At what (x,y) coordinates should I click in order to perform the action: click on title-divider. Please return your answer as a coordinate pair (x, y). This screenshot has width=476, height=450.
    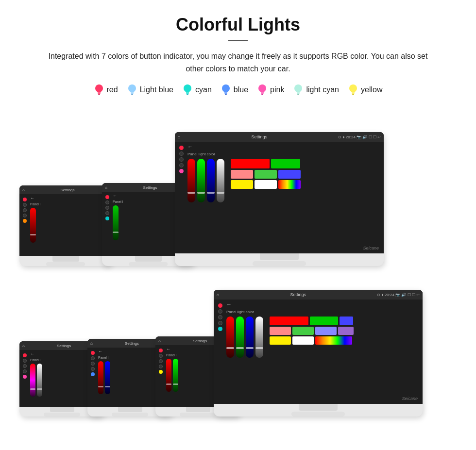
    Looking at the image, I should click on (238, 41).